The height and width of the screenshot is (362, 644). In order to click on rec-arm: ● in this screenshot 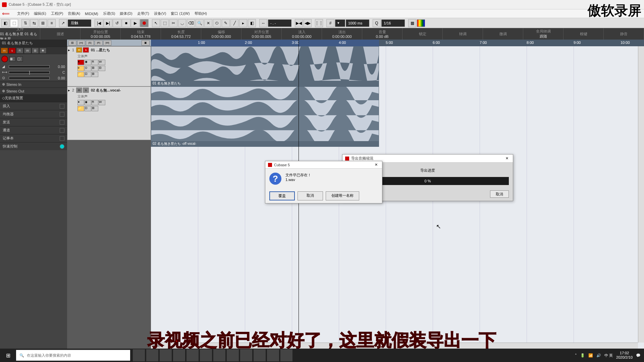, I will do `click(81, 103)`.